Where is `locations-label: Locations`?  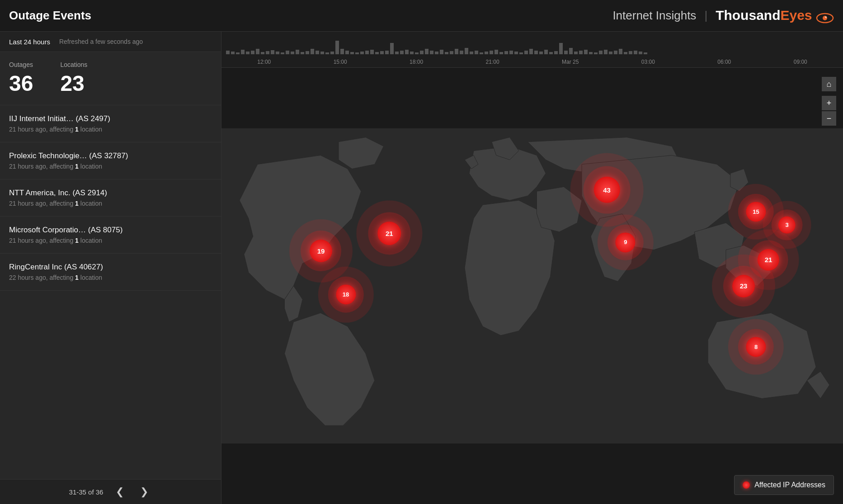
locations-label: Locations is located at coordinates (74, 65).